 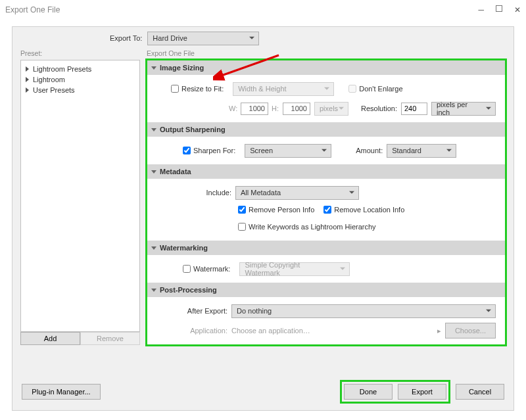 What do you see at coordinates (126, 38) in the screenshot?
I see `export-to-label: Export To:` at bounding box center [126, 38].